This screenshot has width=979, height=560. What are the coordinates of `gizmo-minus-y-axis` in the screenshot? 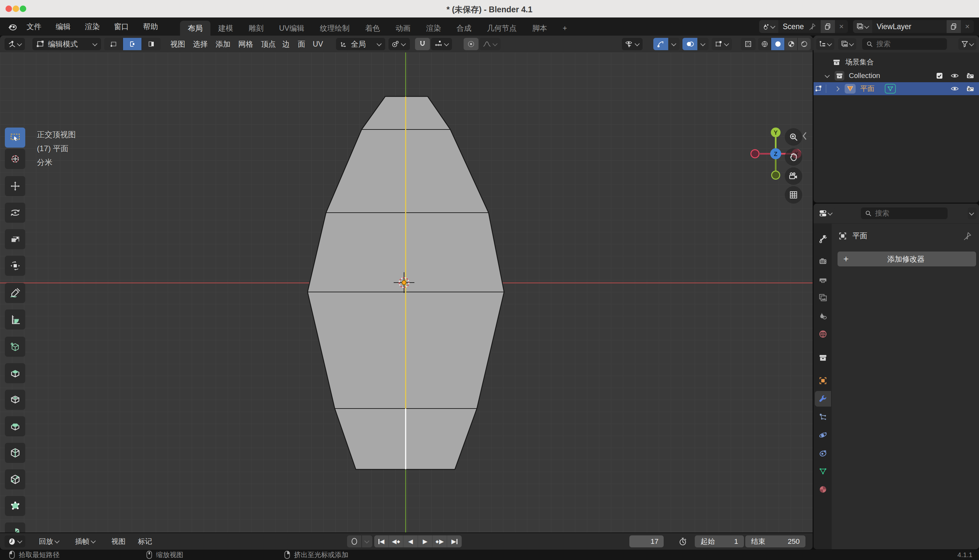 It's located at (776, 175).